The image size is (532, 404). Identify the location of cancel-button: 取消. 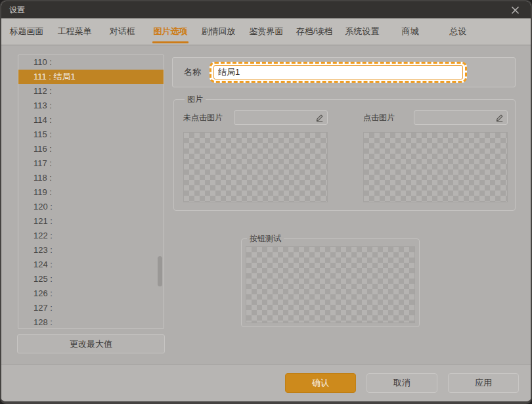
(402, 383).